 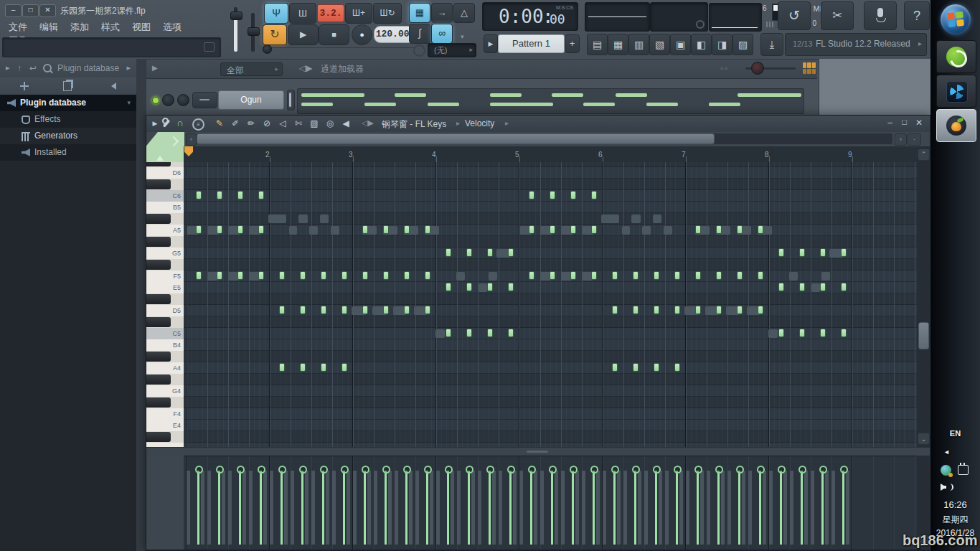 What do you see at coordinates (594, 195) in the screenshot?
I see `note-C6-bar5-beat3` at bounding box center [594, 195].